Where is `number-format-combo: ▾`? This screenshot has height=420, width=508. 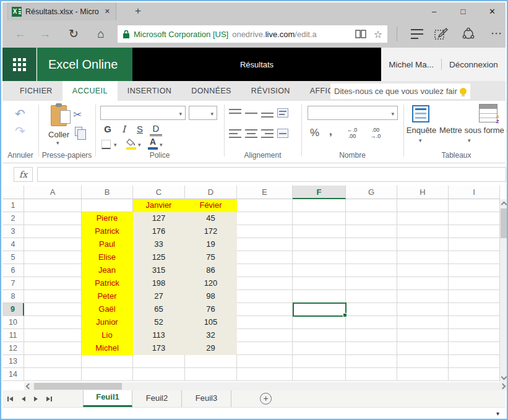
number-format-combo: ▾ is located at coordinates (353, 113).